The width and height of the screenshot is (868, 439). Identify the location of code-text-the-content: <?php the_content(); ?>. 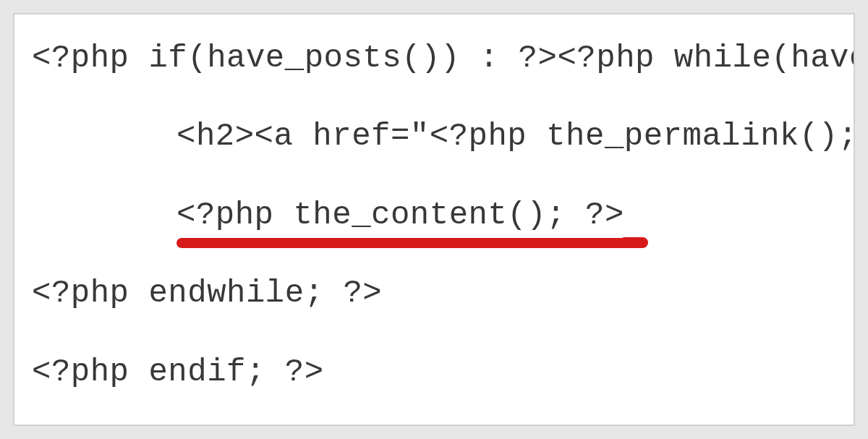
(401, 215).